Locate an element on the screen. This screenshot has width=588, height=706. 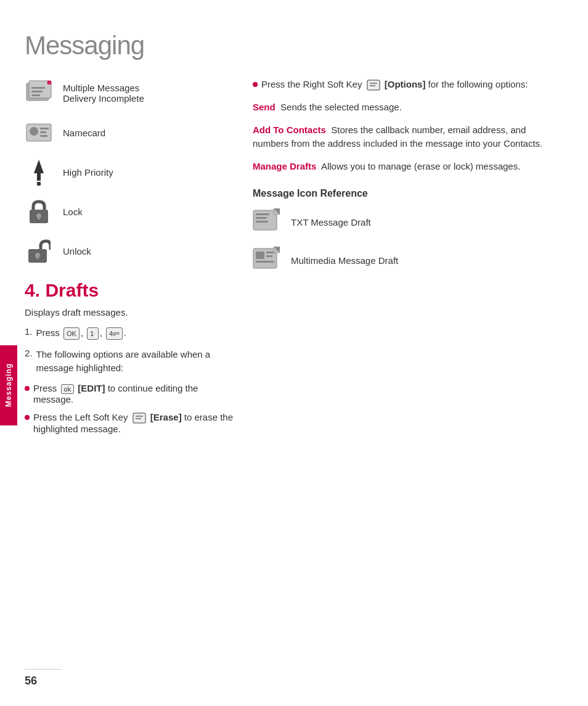
send-description: Sends the selected message. is located at coordinates (341, 107).